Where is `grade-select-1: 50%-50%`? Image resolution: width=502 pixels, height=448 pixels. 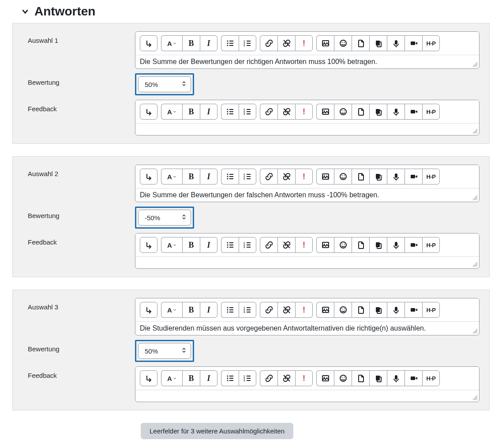
grade-select-1: 50%-50% is located at coordinates (165, 84).